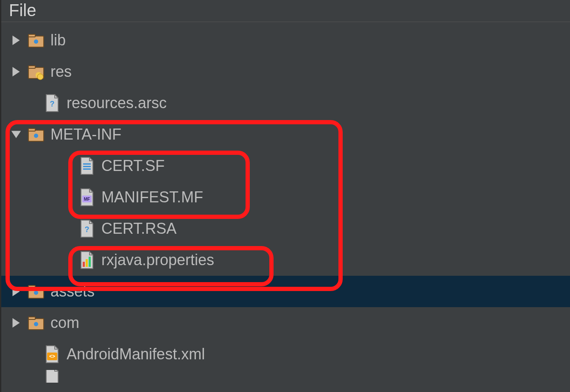 The image size is (570, 392). I want to click on tree-label: META-INF, so click(86, 134).